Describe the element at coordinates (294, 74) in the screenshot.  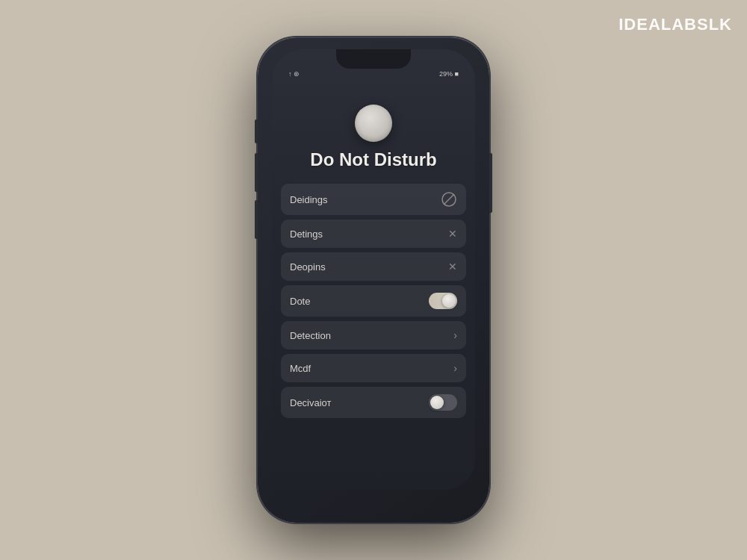
I see `signal-icon: ↑ ⊛` at that location.